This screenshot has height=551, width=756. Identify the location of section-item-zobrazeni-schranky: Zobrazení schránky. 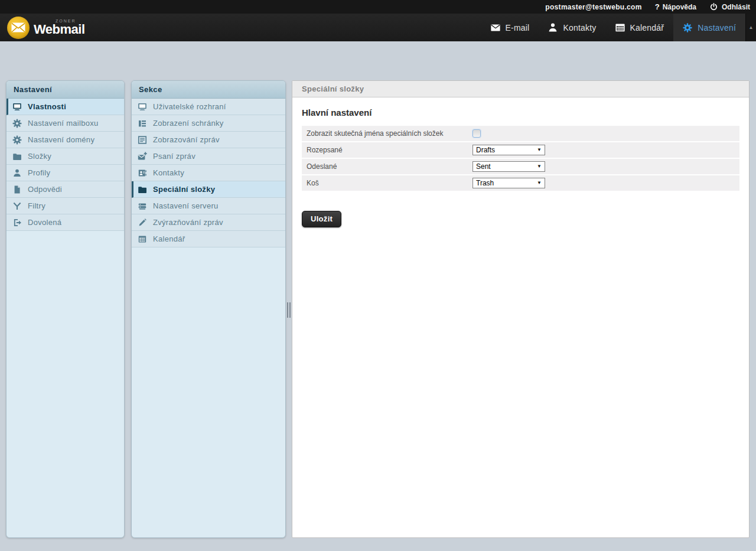
(208, 123).